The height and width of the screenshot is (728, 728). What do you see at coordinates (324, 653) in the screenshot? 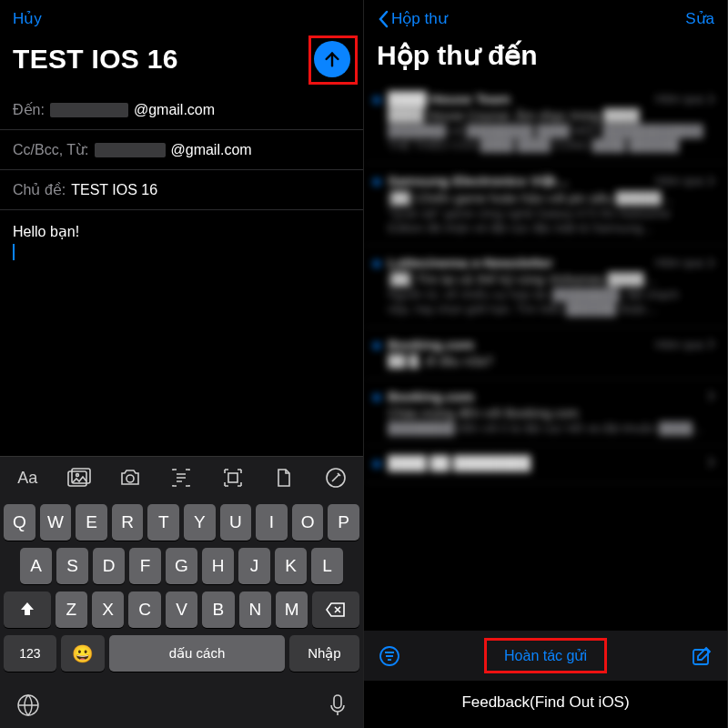
I see `return-key: Nhập` at bounding box center [324, 653].